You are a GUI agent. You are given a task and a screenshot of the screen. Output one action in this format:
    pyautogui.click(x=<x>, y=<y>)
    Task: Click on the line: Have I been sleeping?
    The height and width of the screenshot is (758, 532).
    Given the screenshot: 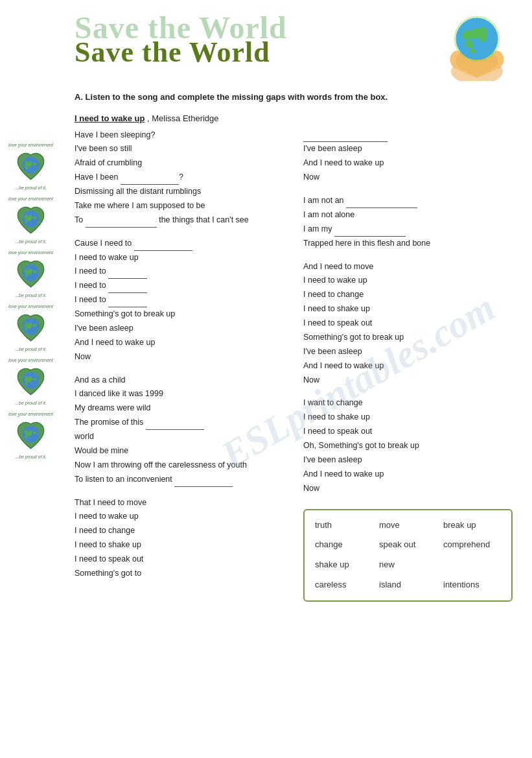 What is the action you would take?
    pyautogui.click(x=179, y=136)
    